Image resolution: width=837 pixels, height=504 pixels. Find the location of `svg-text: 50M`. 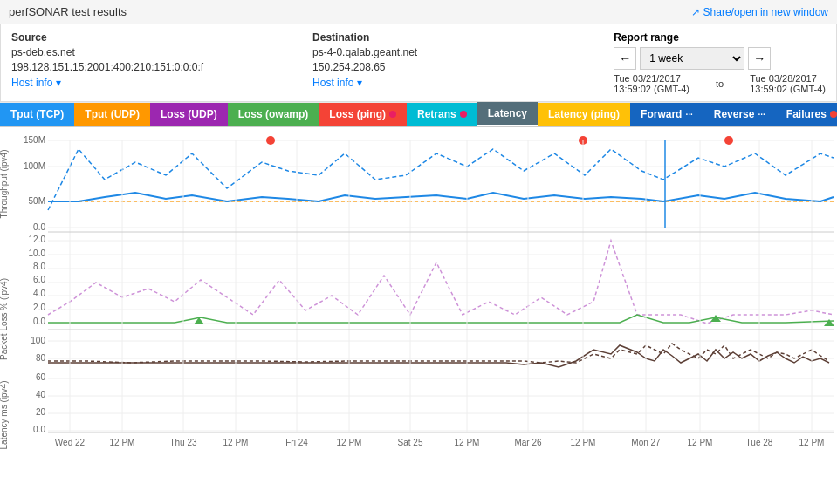

svg-text: 50M is located at coordinates (37, 201).